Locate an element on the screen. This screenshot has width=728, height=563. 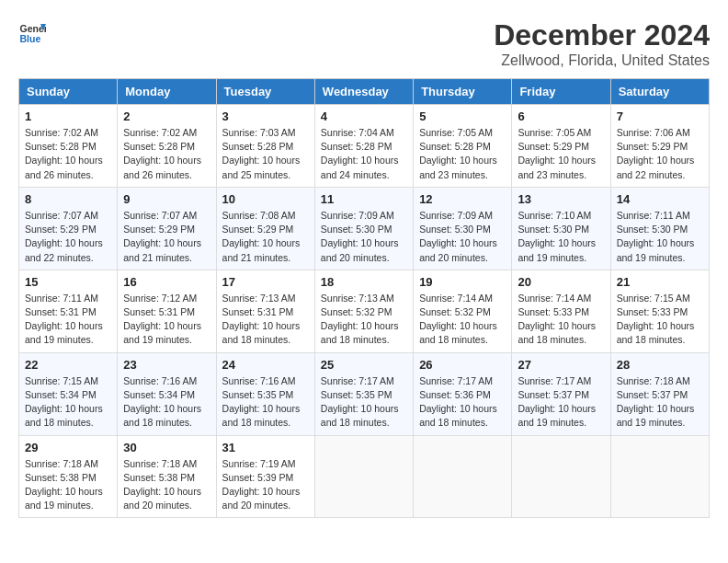
calendar-cell: 11Sunrise: 7:09 AMSunset: 5:30 PMDayligh… is located at coordinates (364, 228).